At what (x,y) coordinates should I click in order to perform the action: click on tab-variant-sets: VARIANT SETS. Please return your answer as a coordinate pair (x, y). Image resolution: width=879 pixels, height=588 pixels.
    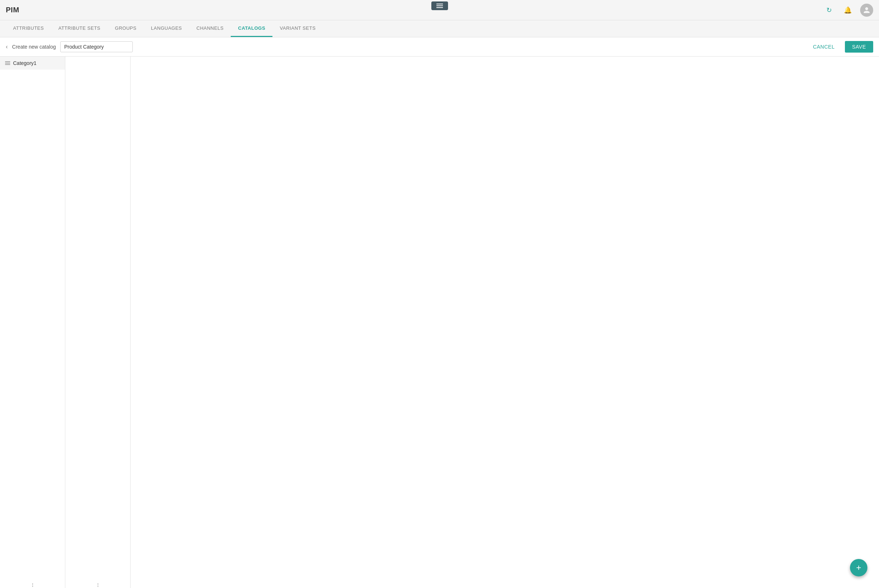
    Looking at the image, I should click on (298, 28).